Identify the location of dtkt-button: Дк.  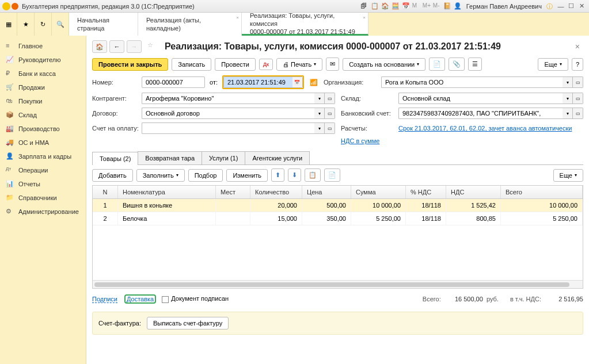
(266, 64).